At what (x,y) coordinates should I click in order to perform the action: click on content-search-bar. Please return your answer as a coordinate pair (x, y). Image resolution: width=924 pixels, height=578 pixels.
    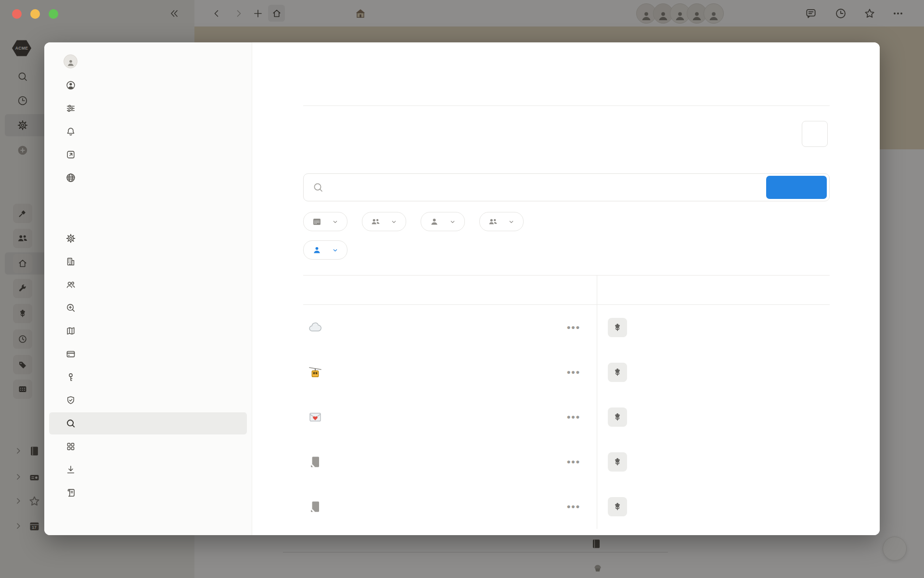
    Looking at the image, I should click on (566, 187).